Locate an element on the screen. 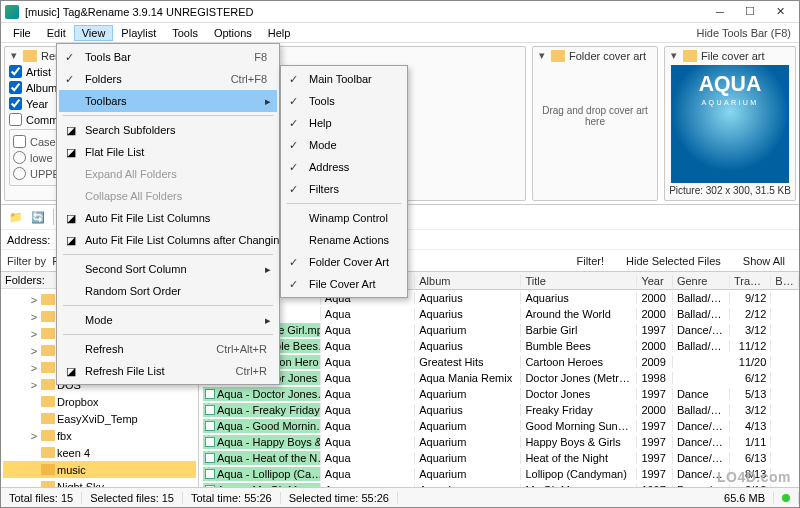 The width and height of the screenshot is (800, 508). col-bitrate: Bitrat is located at coordinates (785, 281).